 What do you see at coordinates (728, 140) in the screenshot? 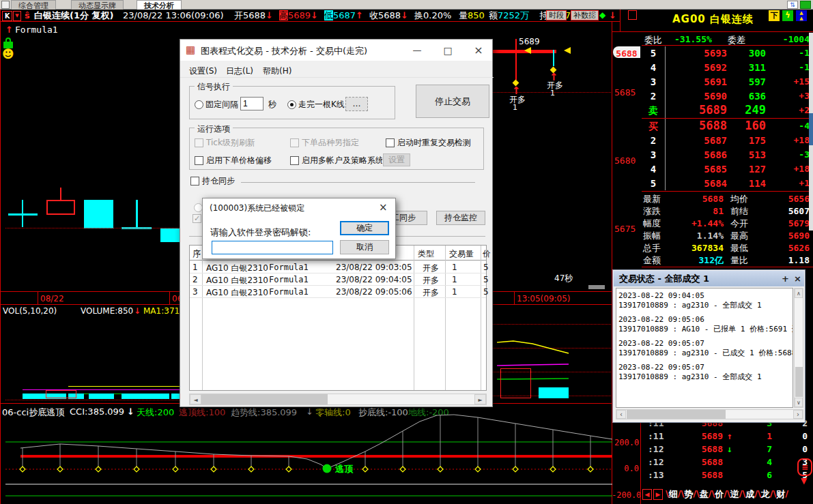
I see `bid-row-2: 25687175+18` at bounding box center [728, 140].